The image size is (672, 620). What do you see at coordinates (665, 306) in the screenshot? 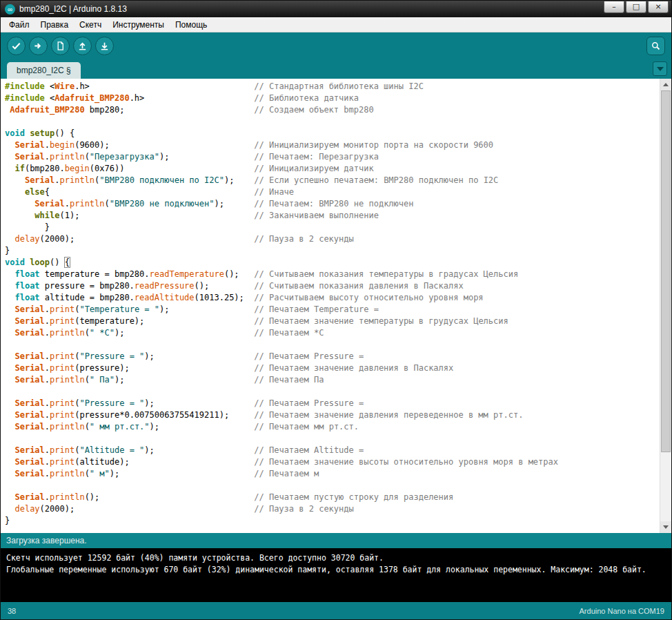
I see `editor-scrollbar` at bounding box center [665, 306].